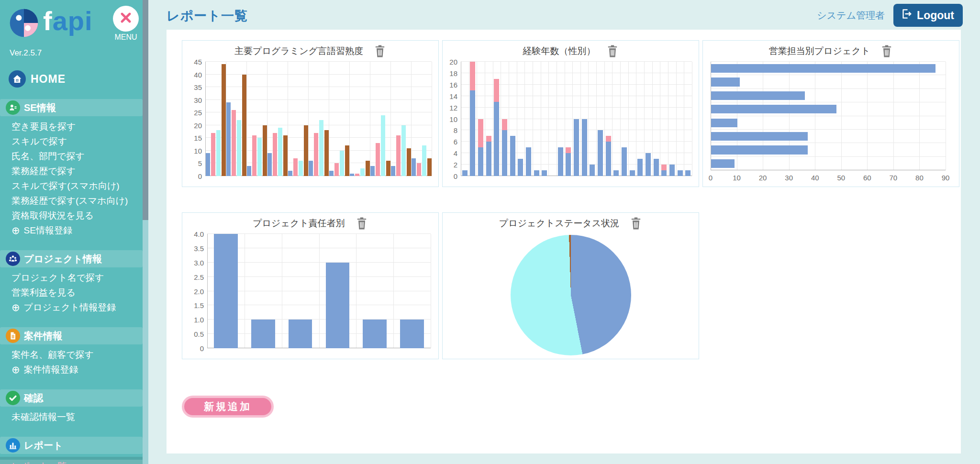  Describe the element at coordinates (828, 116) in the screenshot. I see `hbar-rows` at that location.